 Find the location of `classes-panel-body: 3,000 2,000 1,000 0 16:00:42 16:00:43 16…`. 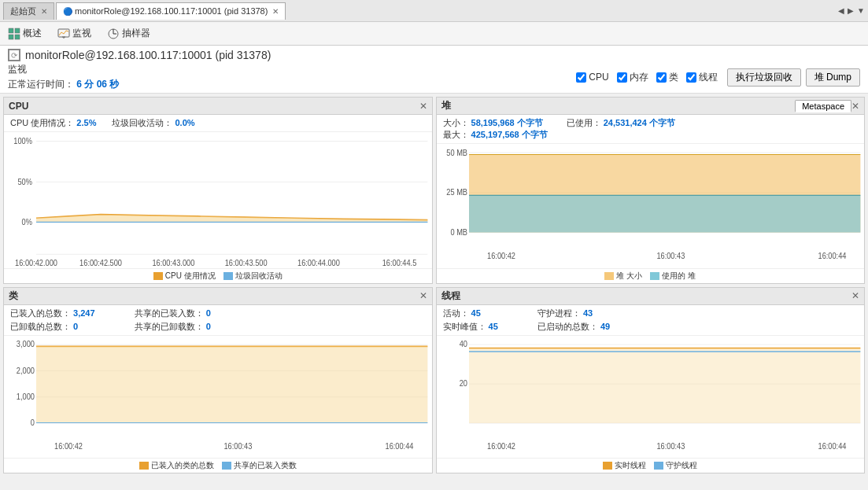

classes-panel-body: 3,000 2,000 1,000 0 16:00:42 16:00:43 16… is located at coordinates (218, 397).